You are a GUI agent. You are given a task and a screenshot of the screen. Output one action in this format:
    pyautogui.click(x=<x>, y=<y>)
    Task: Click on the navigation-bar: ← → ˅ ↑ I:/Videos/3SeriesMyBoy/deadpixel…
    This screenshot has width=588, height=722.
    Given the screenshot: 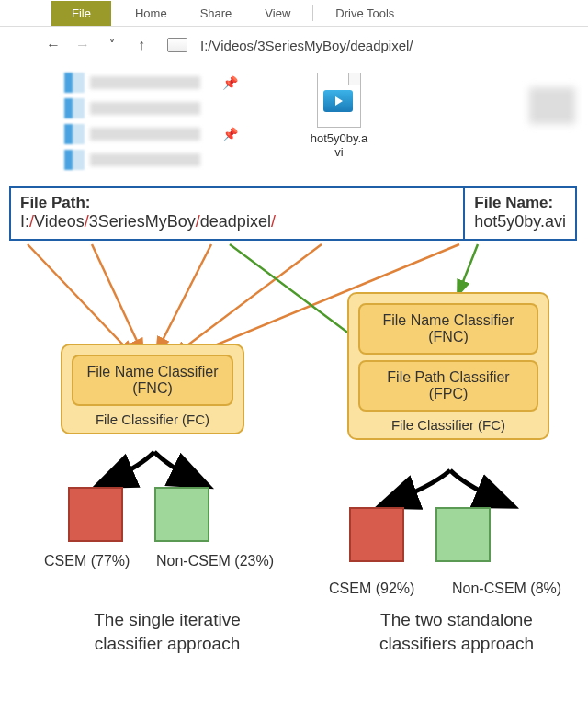 What is the action you would take?
    pyautogui.click(x=294, y=45)
    